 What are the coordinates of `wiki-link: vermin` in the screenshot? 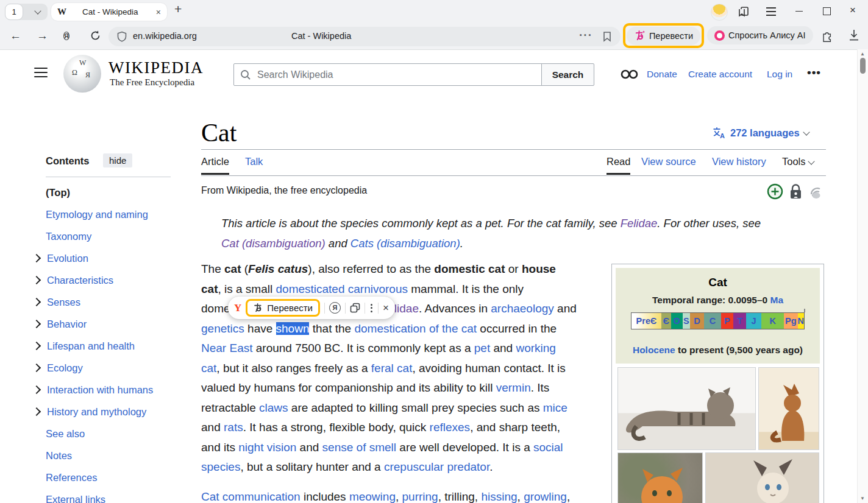 It's located at (513, 387).